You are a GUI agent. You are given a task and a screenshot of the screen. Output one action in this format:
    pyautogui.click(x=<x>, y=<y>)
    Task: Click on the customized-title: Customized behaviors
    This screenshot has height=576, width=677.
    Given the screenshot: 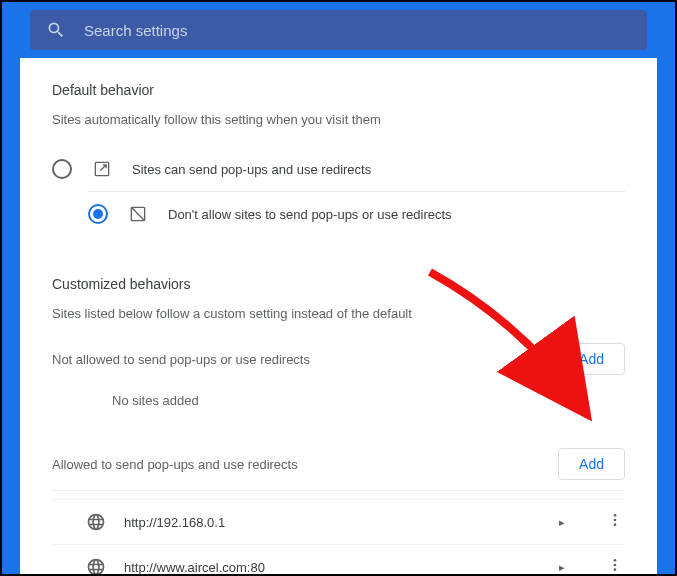 What is the action you would take?
    pyautogui.click(x=338, y=284)
    